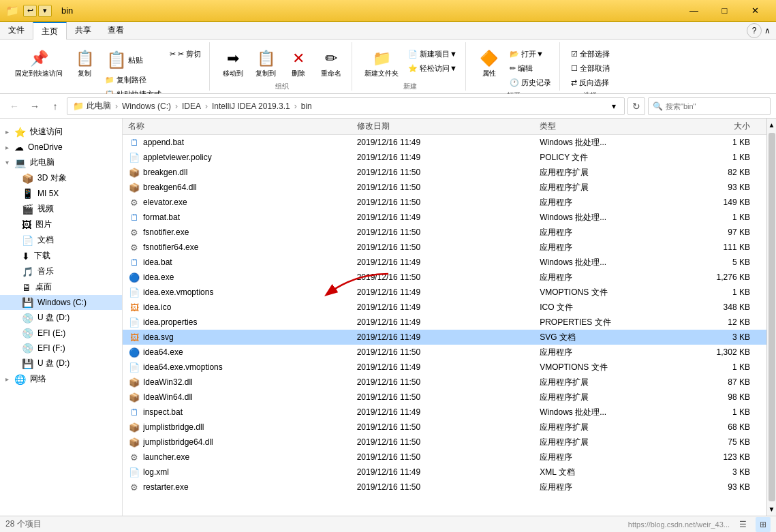 The height and width of the screenshot is (532, 776). Describe the element at coordinates (83, 30) in the screenshot. I see `tab-share: 共享` at that location.